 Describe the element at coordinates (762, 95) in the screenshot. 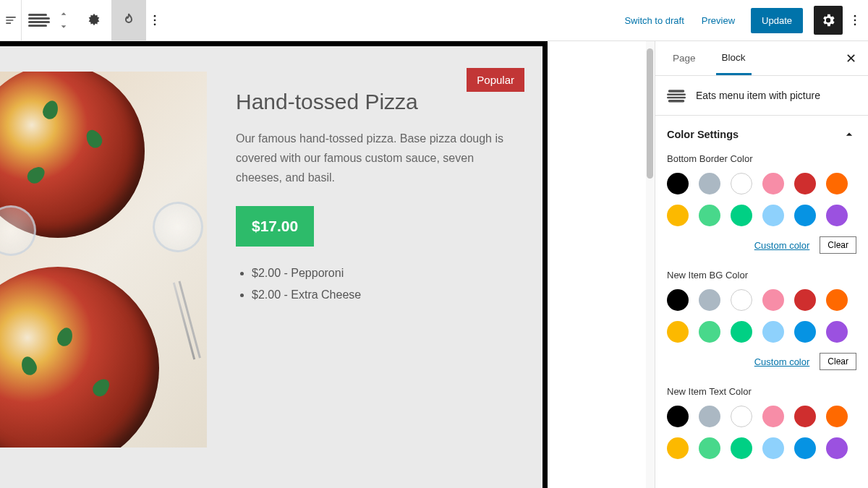

I see `block-identity: Eats menu item with picture` at that location.